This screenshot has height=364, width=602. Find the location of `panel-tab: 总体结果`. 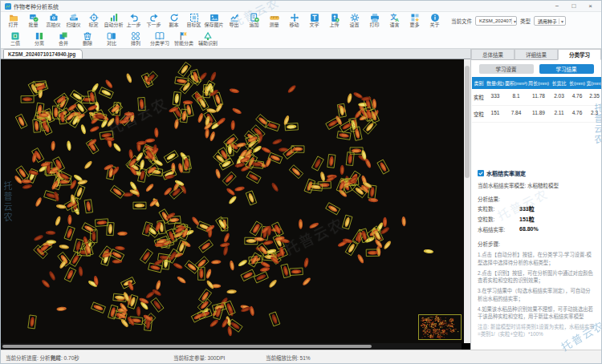

panel-tab: 总体结果 is located at coordinates (493, 55).